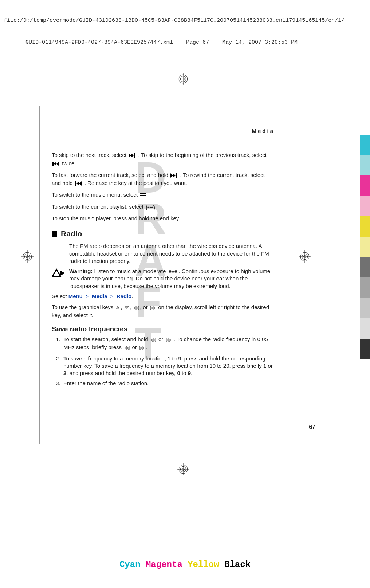 This screenshot has height=588, width=370. What do you see at coordinates (59, 279) in the screenshot?
I see `warning-icon` at bounding box center [59, 279].